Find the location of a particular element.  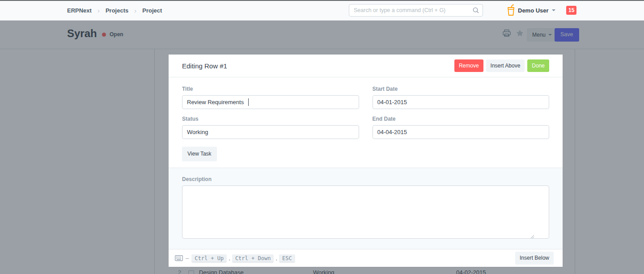

caret-down-icon is located at coordinates (554, 10).